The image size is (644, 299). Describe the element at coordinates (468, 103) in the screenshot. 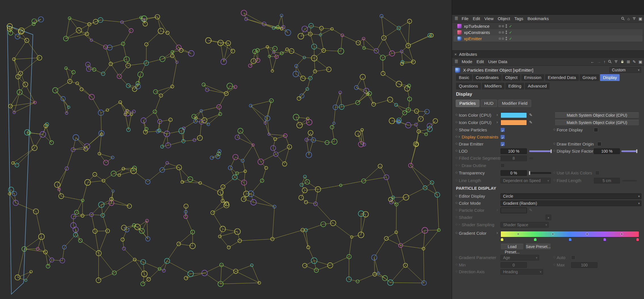

I see `subtab-particles: Particles` at that location.